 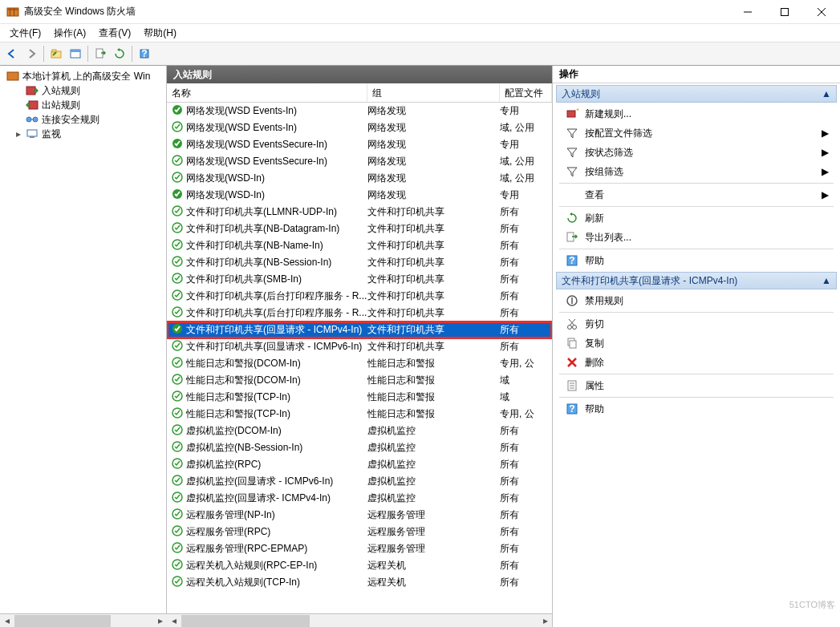 What do you see at coordinates (83, 134) in the screenshot?
I see `tree-monitor: ▸ 监视` at bounding box center [83, 134].